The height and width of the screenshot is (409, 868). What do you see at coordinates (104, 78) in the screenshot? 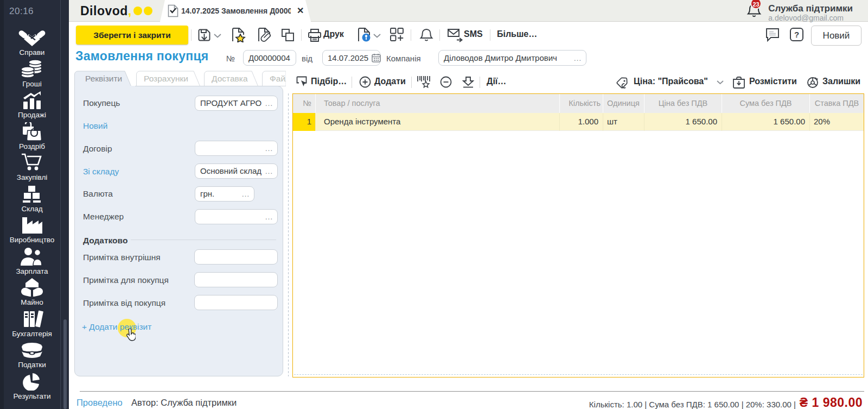
I see `svg-text: Реквізити` at bounding box center [104, 78].